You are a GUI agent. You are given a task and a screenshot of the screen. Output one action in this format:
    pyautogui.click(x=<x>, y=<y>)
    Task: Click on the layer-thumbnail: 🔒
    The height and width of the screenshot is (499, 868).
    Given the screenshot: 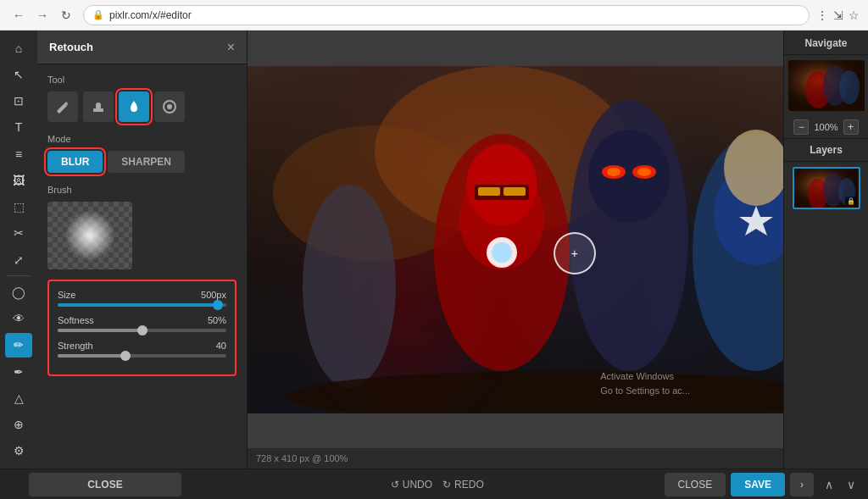 What is the action you would take?
    pyautogui.click(x=826, y=188)
    